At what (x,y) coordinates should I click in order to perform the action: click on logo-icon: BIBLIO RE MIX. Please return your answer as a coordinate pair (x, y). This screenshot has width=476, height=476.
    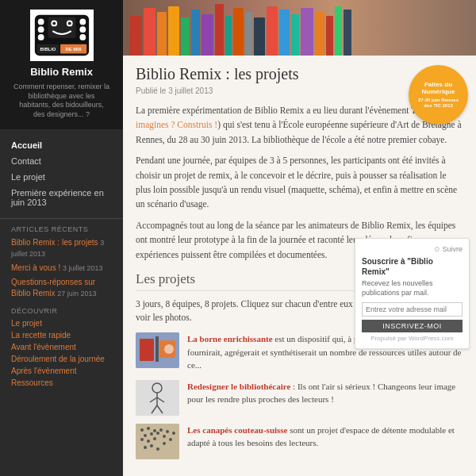
    Looking at the image, I should click on (62, 35).